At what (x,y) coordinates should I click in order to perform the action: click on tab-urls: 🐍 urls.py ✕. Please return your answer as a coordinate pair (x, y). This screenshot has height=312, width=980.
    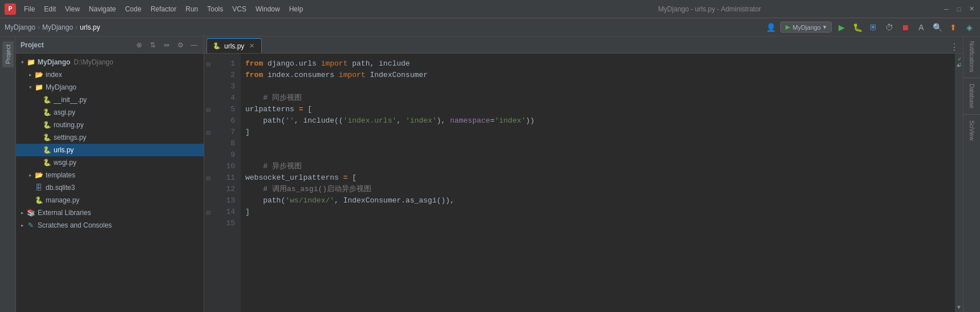
    Looking at the image, I should click on (234, 46).